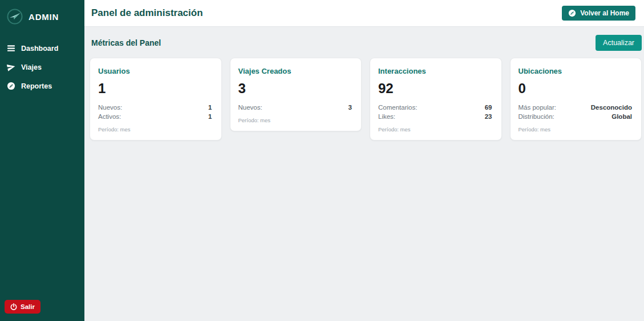 This screenshot has height=321, width=644. I want to click on metric-label: Más popular:, so click(537, 107).